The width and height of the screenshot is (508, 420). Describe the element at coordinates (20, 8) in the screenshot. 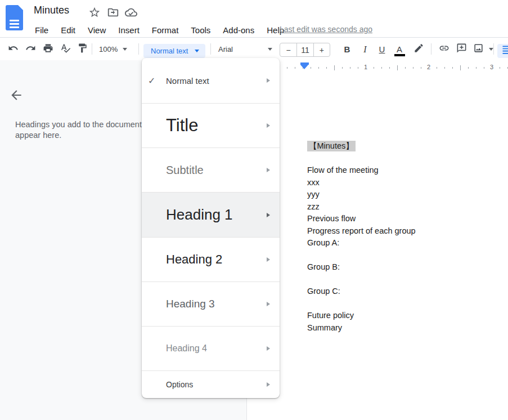

I see `logo-fold` at that location.